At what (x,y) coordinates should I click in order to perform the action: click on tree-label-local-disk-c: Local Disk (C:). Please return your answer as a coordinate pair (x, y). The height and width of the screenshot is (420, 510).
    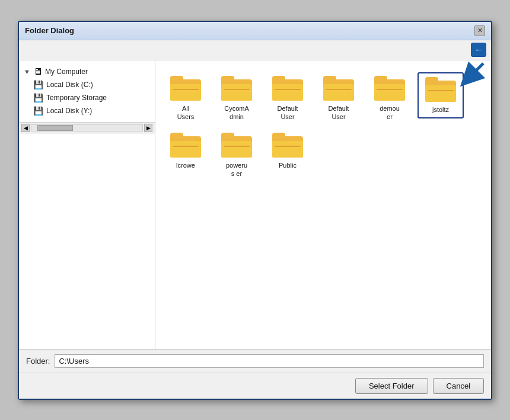
    Looking at the image, I should click on (70, 85).